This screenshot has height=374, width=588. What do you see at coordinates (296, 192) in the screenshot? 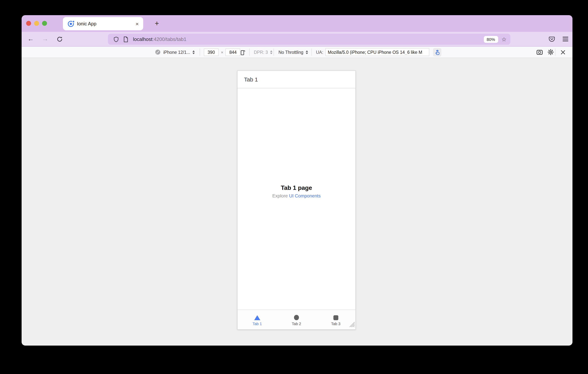
I see `app-center-block: Tab 1 page Explore UI Components` at bounding box center [296, 192].